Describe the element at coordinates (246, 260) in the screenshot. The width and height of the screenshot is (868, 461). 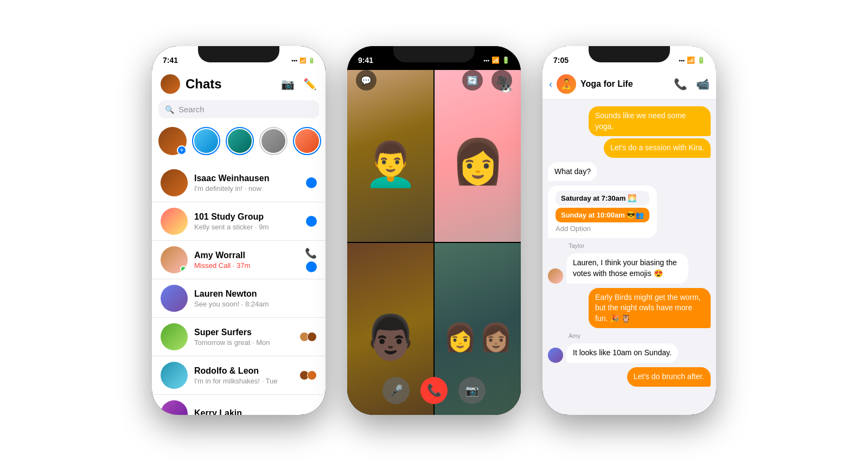
I see `chat-info-amy: Amy Worrall Missed Call · 37m` at that location.